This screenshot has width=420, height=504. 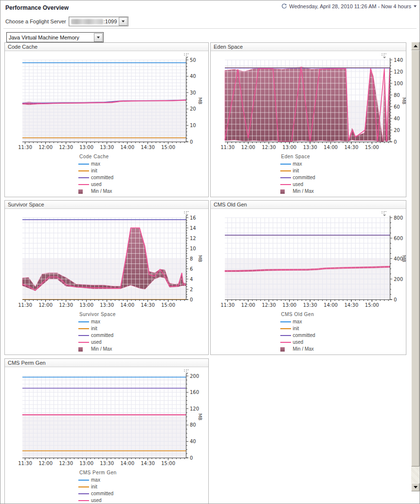 I want to click on vertical-scrollbar, so click(x=416, y=267).